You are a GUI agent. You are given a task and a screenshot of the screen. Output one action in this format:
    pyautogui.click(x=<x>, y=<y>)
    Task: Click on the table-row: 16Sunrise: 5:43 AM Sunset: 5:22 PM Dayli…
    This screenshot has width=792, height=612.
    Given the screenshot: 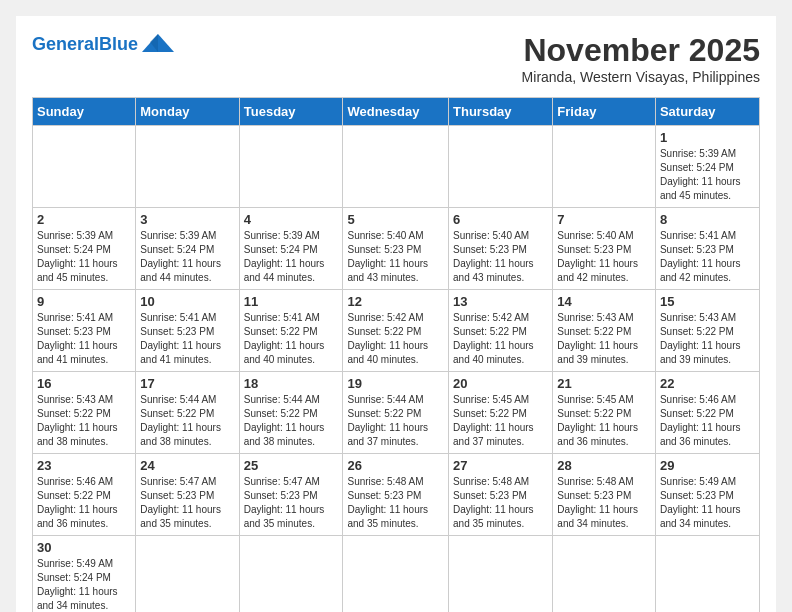 What is the action you would take?
    pyautogui.click(x=84, y=413)
    